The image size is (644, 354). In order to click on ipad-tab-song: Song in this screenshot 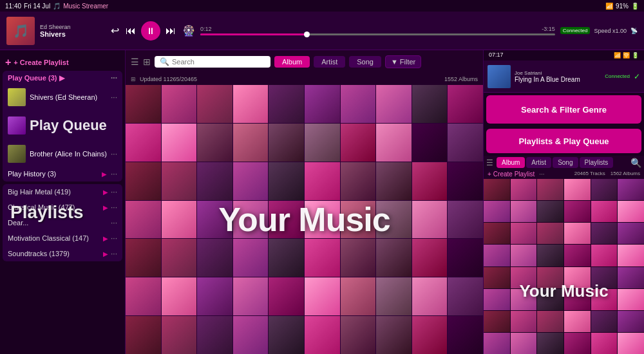, I will do `click(565, 162)`.